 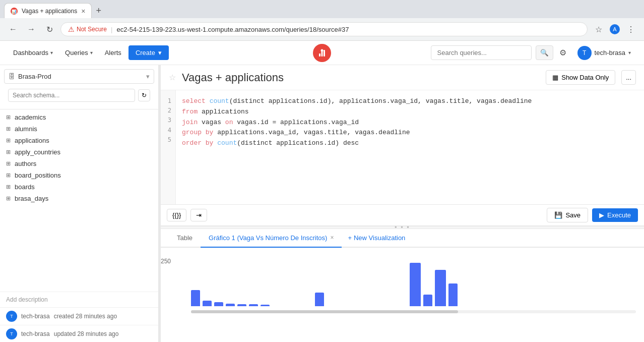 What do you see at coordinates (604, 53) in the screenshot?
I see `user-menu: T tech-brasa ▾` at bounding box center [604, 53].